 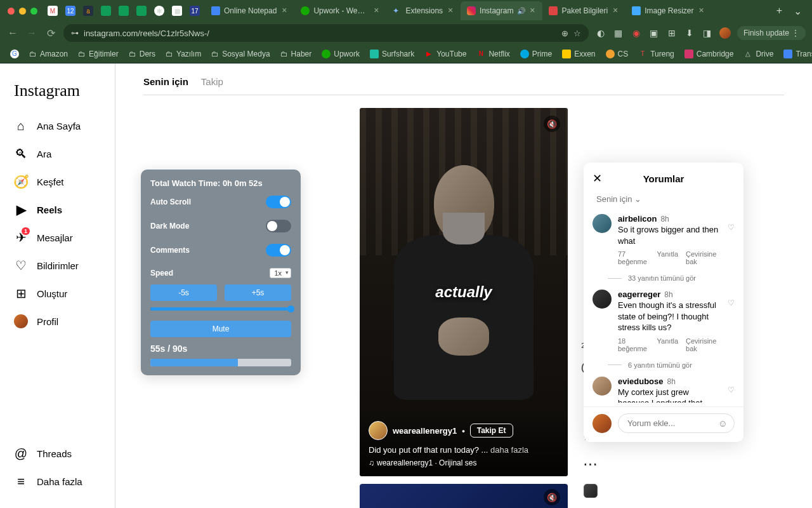 I want to click on tab-menu: ⌄, so click(x=798, y=11).